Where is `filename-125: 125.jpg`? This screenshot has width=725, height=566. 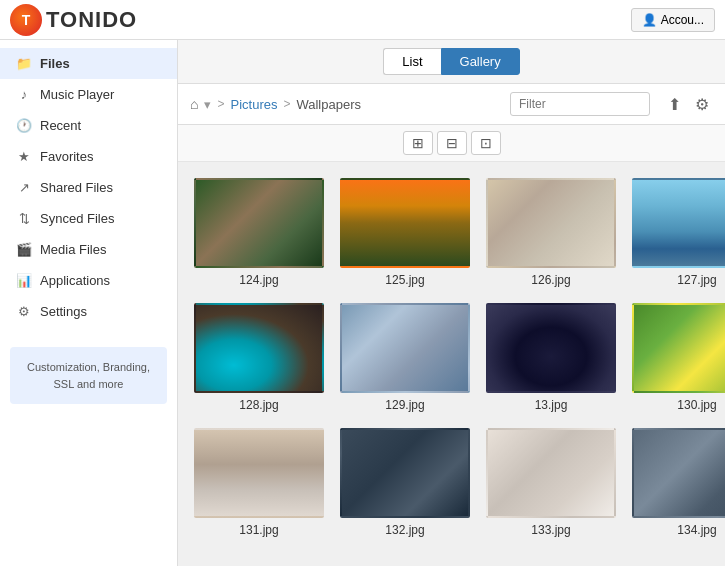 filename-125: 125.jpg is located at coordinates (404, 280).